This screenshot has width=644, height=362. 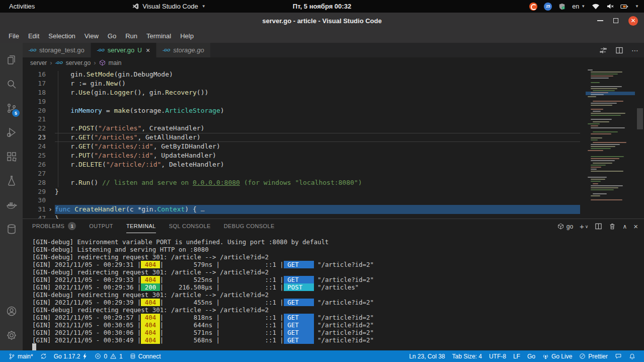 I want to click on sync-button, so click(x=43, y=356).